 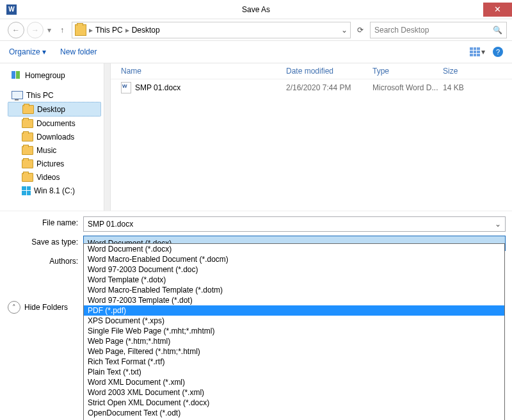 What do you see at coordinates (38, 307) in the screenshot?
I see `hide-folders-button: ˄ Hide Folders` at bounding box center [38, 307].